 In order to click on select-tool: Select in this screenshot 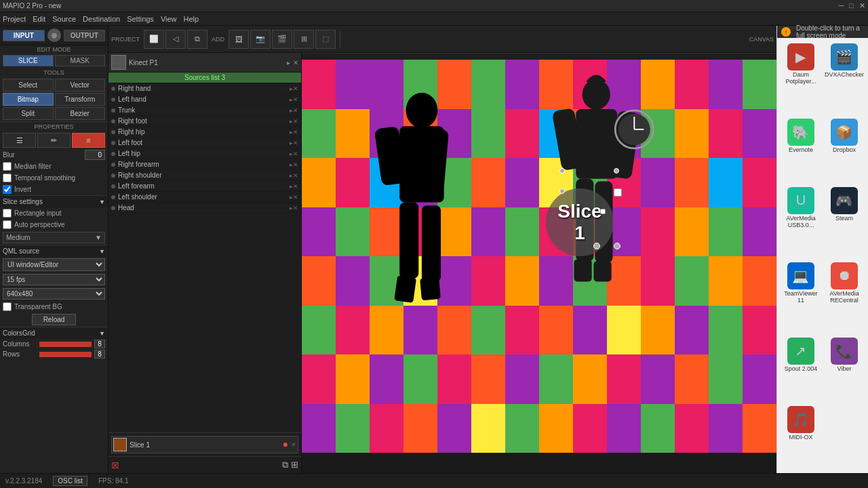, I will do `click(28, 85)`.